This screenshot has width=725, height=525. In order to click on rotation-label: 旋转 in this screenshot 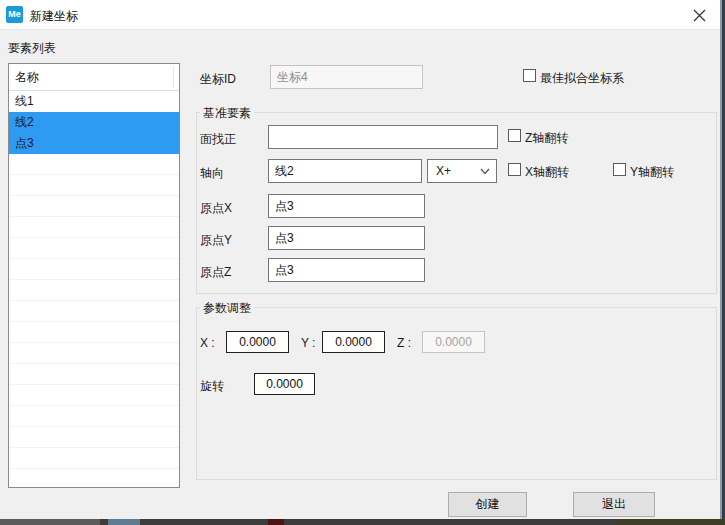, I will do `click(212, 386)`.